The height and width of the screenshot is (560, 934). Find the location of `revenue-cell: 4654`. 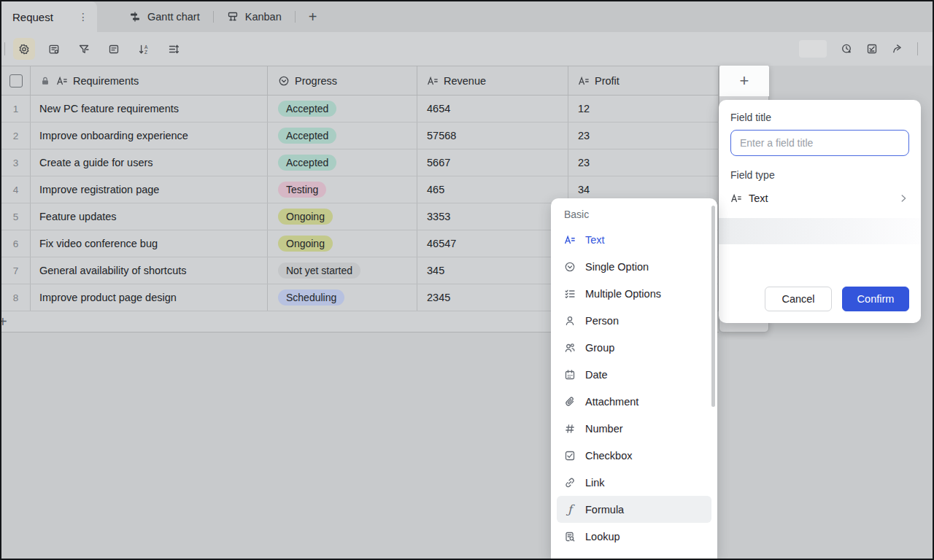

revenue-cell: 4654 is located at coordinates (493, 109).